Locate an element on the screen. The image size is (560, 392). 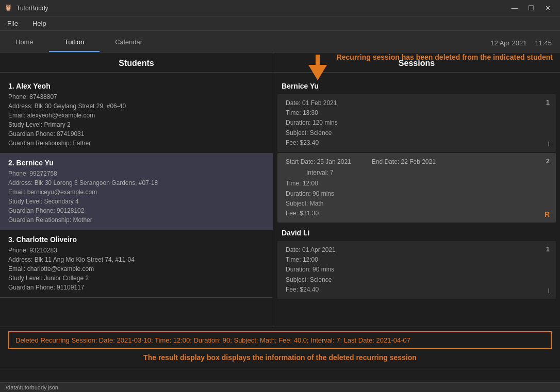
title-bar-left: 🦉 TutorBuddy is located at coordinates (26, 8).